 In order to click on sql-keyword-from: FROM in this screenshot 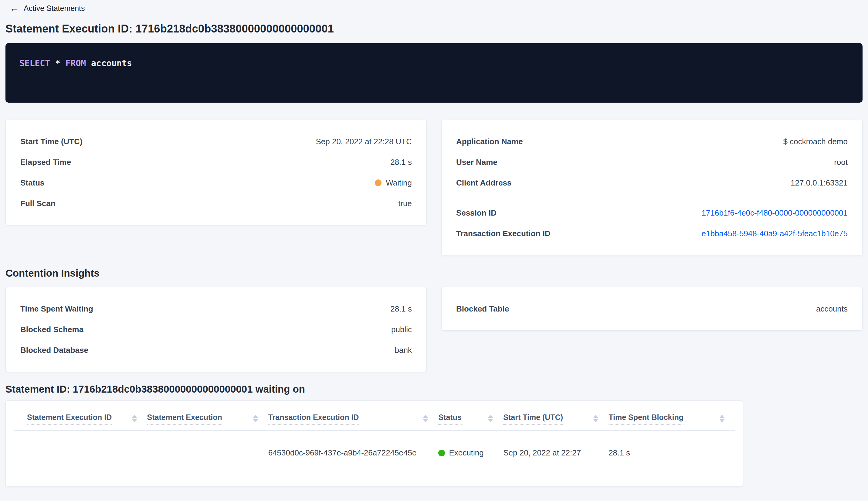, I will do `click(76, 63)`.